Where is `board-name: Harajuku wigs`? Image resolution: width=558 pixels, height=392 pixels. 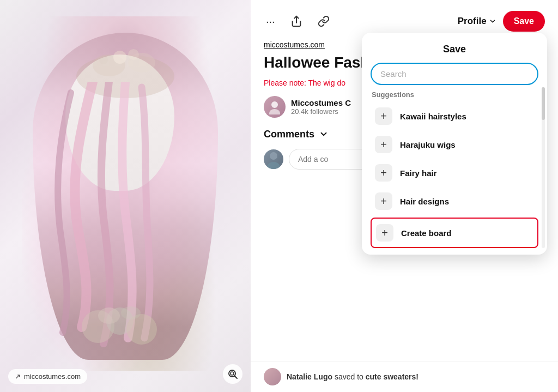
board-name: Harajuku wigs is located at coordinates (428, 145).